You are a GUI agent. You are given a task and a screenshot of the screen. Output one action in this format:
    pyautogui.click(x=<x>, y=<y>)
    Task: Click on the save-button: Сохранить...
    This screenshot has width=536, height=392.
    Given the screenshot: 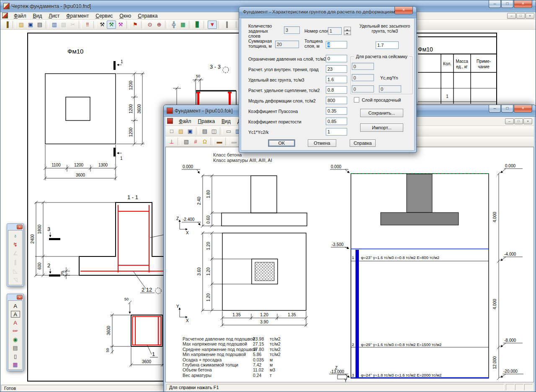 What is the action you would take?
    pyautogui.click(x=382, y=113)
    